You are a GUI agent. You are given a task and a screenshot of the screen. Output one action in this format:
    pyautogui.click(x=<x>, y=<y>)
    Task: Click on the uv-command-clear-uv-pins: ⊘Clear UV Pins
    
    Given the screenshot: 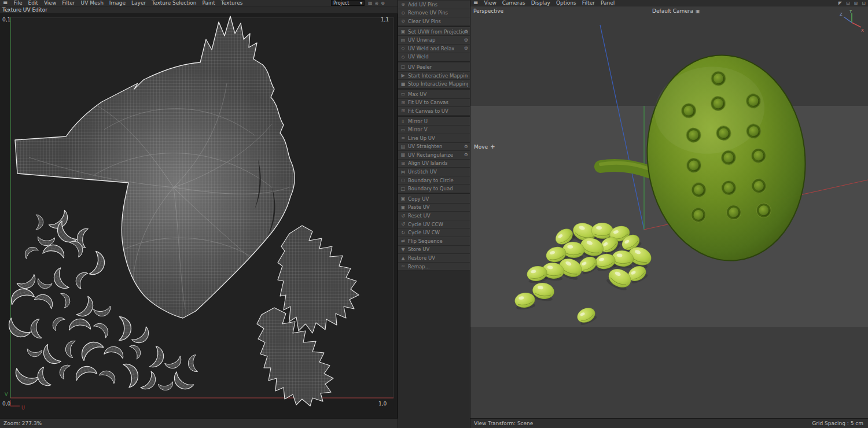 What is the action you would take?
    pyautogui.click(x=434, y=22)
    